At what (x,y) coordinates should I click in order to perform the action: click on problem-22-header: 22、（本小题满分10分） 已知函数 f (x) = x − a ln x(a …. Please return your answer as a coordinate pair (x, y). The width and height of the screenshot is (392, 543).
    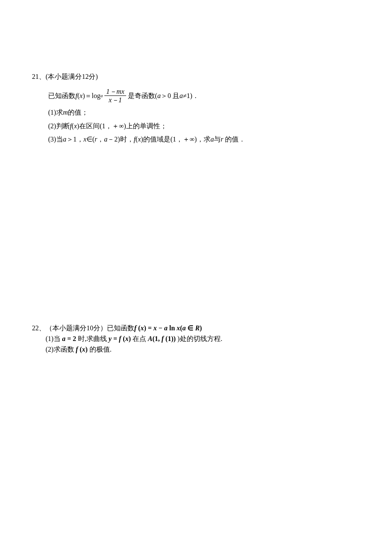
    Looking at the image, I should click on (196, 328).